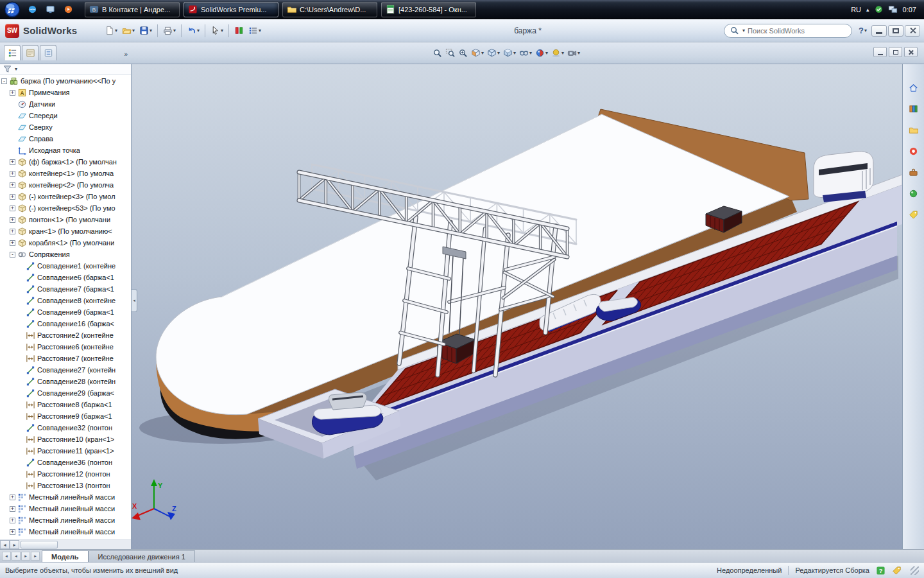 The width and height of the screenshot is (924, 578). Describe the element at coordinates (231, 10) in the screenshot. I see `taskbar-button: SolidWorks Premiu...` at that location.